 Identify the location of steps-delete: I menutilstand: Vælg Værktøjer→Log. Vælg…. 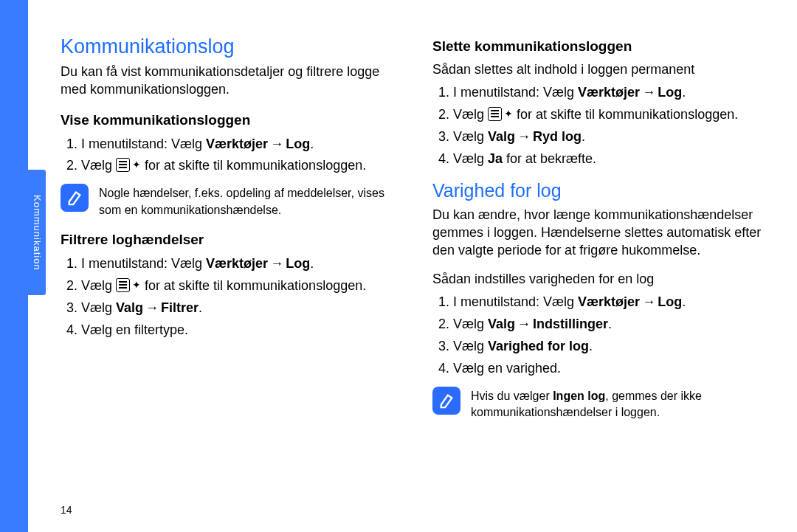
(600, 126).